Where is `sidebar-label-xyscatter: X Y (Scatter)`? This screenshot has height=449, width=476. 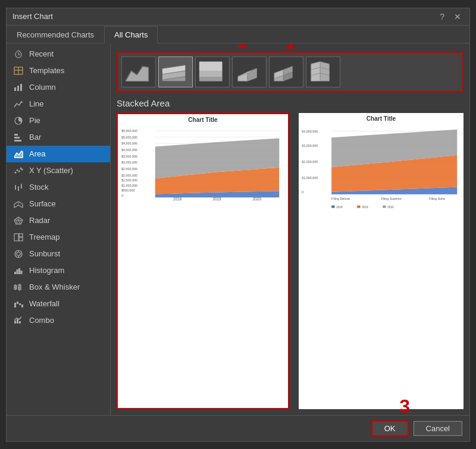 sidebar-label-xyscatter: X Y (Scatter) is located at coordinates (51, 170).